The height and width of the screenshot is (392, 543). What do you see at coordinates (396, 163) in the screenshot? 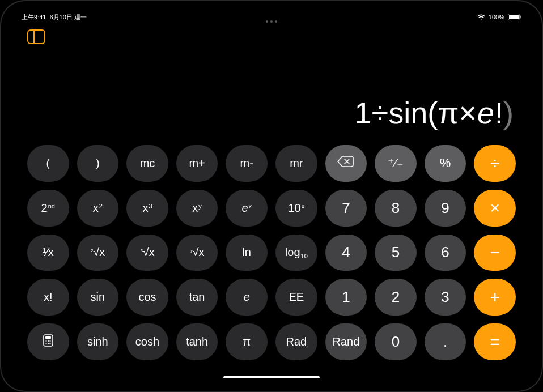
I see `key-plus-minus: ⁺∕₋` at bounding box center [396, 163].